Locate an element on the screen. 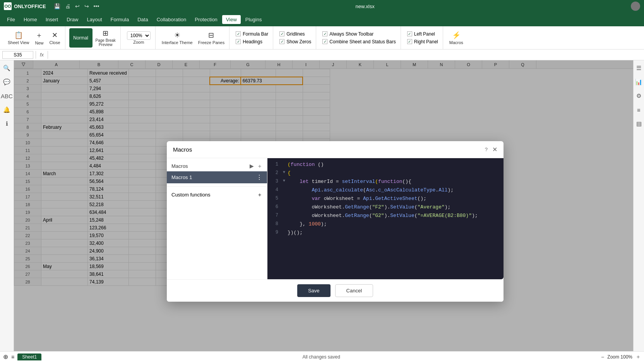 Image resolution: width=644 pixels, height=362 pixels. menu-item-formula: Formula is located at coordinates (120, 19).